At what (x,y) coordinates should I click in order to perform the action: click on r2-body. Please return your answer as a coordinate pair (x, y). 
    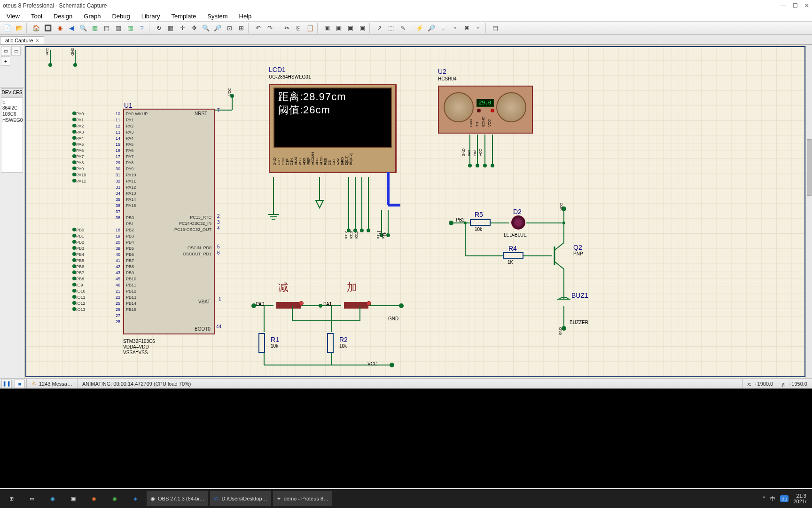
    Looking at the image, I should click on (330, 343).